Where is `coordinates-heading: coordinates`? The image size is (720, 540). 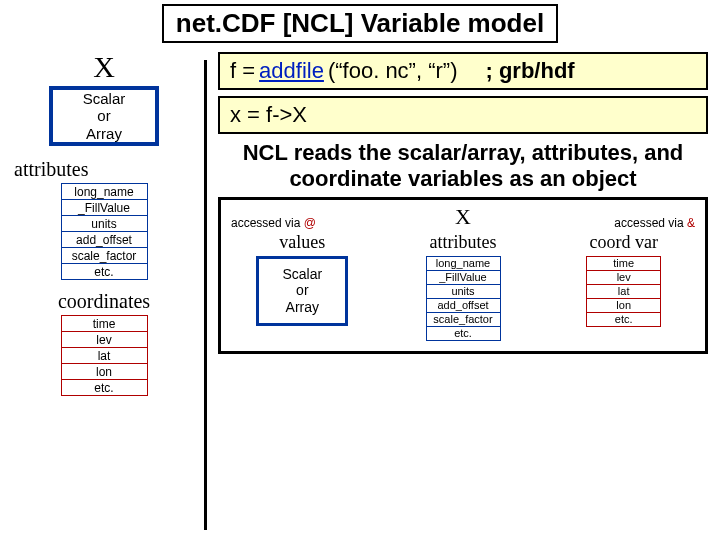
coordinates-heading: coordinates is located at coordinates (104, 302).